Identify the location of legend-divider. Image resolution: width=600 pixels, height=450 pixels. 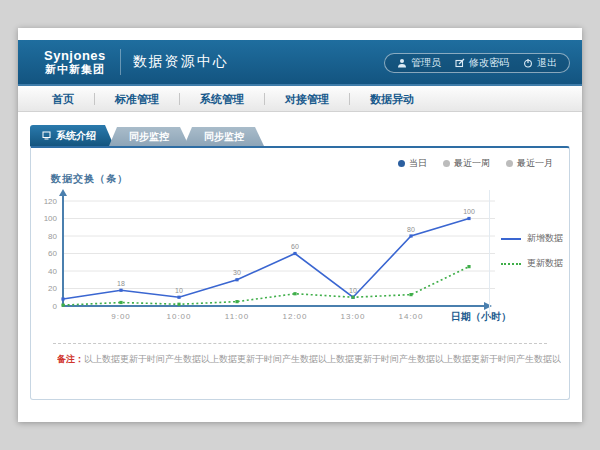
(490, 253).